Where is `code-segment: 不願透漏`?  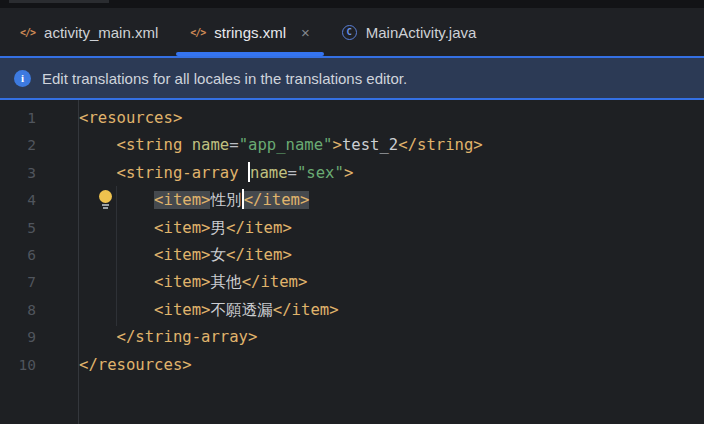
code-segment: 不願透漏 is located at coordinates (241, 310).